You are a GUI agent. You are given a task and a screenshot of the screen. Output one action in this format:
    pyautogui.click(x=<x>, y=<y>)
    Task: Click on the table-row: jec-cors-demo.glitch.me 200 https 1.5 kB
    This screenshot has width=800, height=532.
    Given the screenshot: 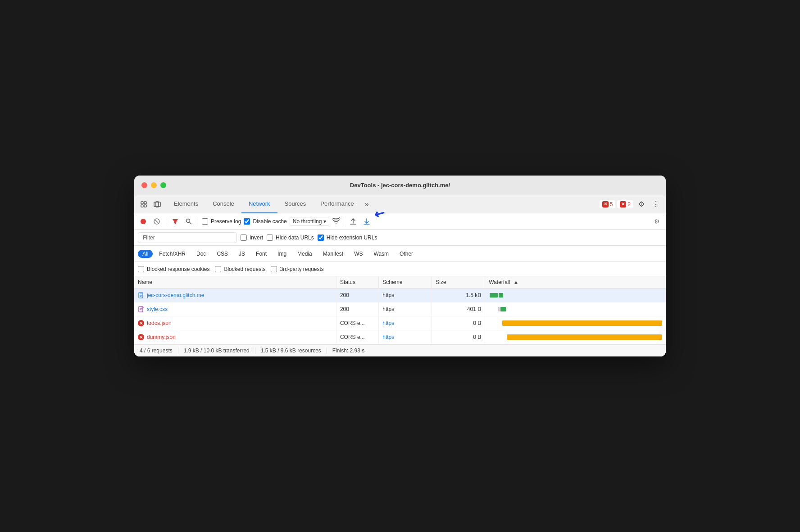 What is the action you would take?
    pyautogui.click(x=400, y=295)
    